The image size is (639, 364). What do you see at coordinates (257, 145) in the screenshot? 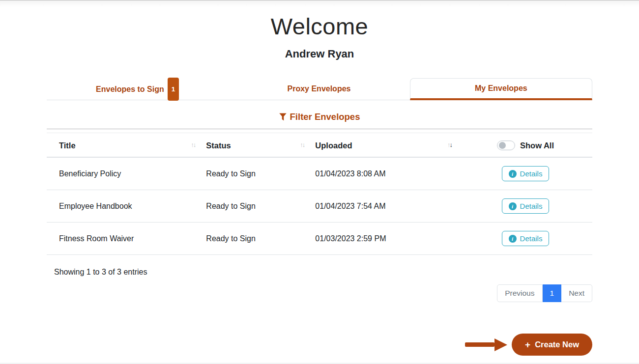
I see `column-header-status: Status ↑↓` at bounding box center [257, 145].